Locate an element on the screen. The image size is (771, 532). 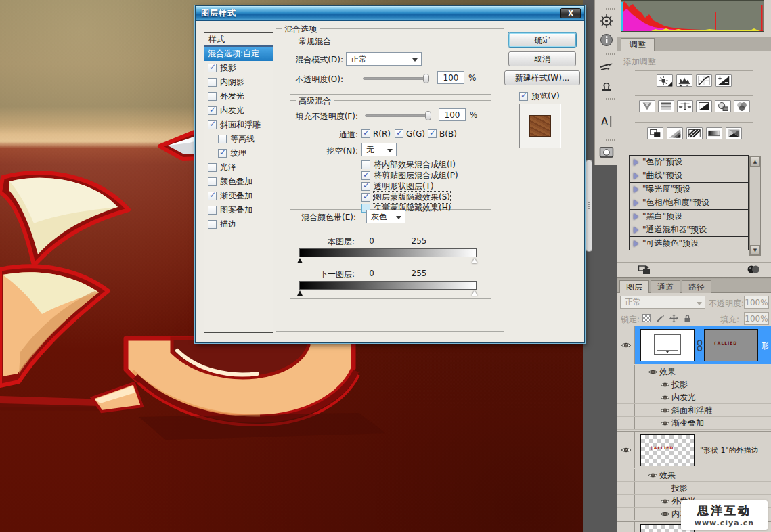
layer-fill-value: 100% is located at coordinates (757, 318).